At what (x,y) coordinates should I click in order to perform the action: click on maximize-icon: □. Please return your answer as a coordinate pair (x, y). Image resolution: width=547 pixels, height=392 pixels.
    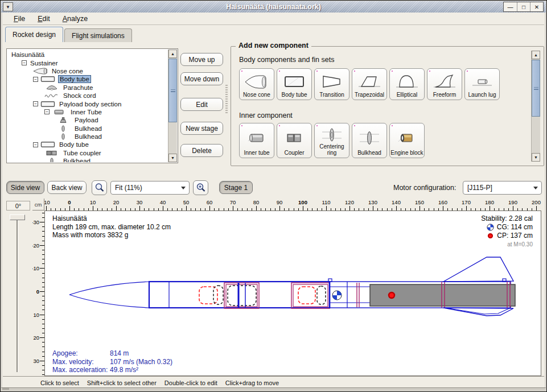
    Looking at the image, I should click on (524, 7).